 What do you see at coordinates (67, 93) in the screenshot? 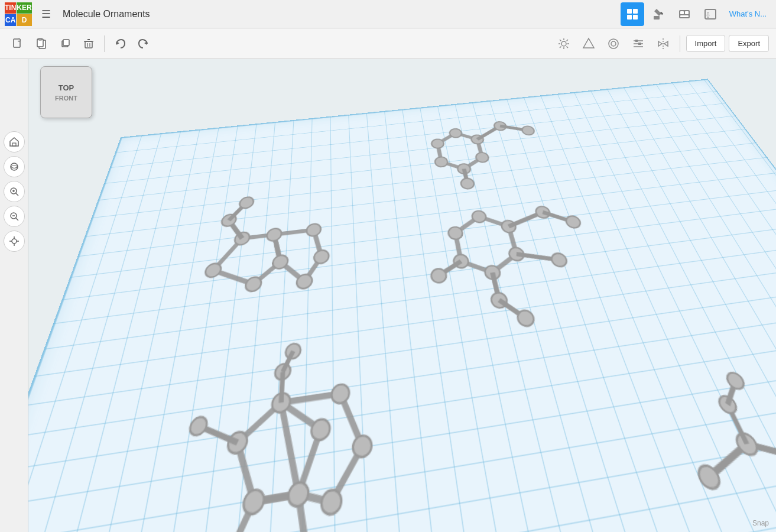
I see `view-cube: TOP FRONT` at bounding box center [67, 93].